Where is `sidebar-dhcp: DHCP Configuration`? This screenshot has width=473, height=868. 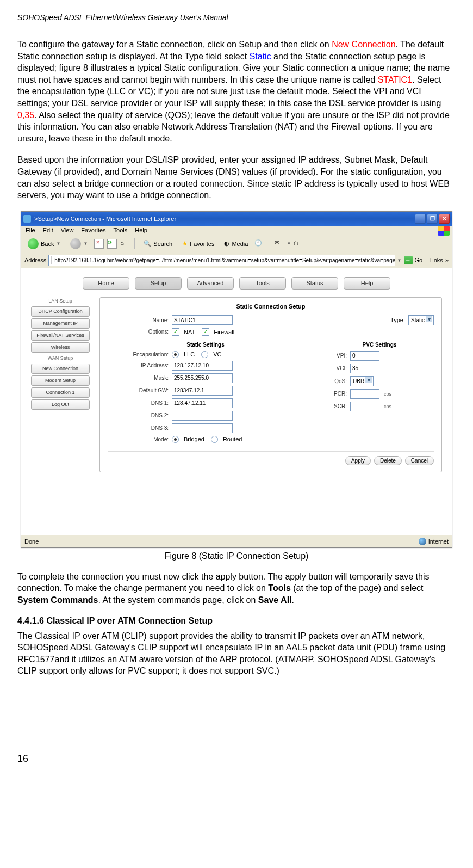 sidebar-dhcp: DHCP Configuration is located at coordinates (60, 311).